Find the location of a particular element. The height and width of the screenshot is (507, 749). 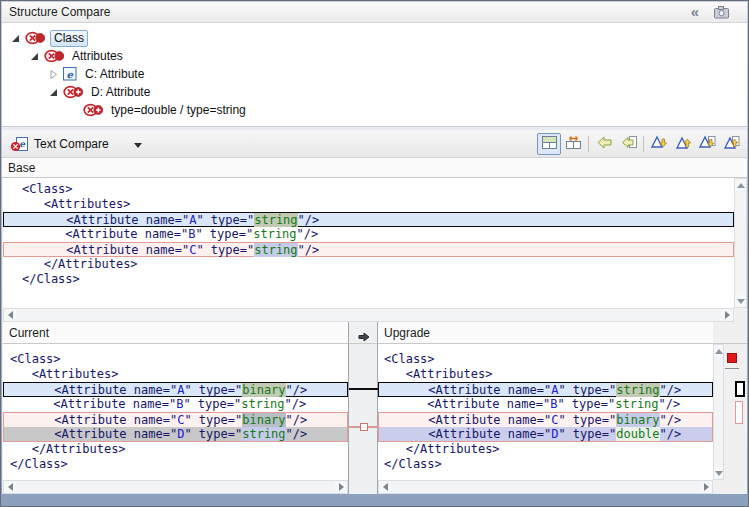

screenshot-button is located at coordinates (722, 12).